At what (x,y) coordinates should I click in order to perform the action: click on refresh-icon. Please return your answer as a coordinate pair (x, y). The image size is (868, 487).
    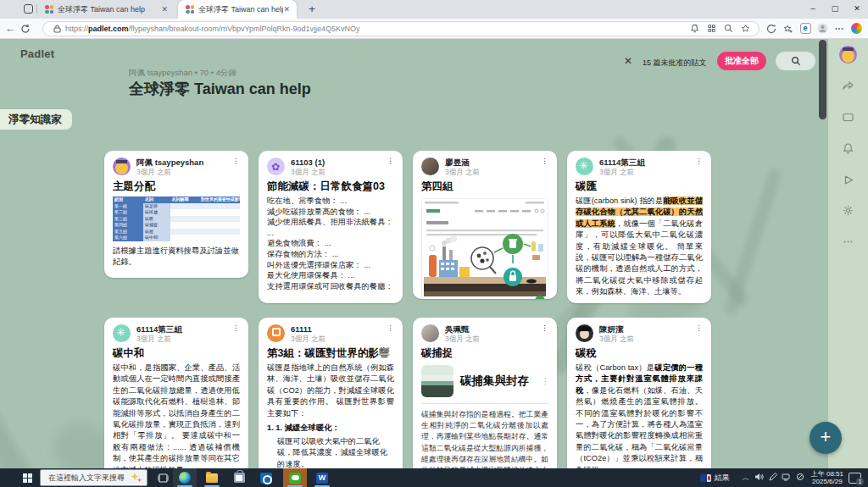
    Looking at the image, I should click on (31, 29).